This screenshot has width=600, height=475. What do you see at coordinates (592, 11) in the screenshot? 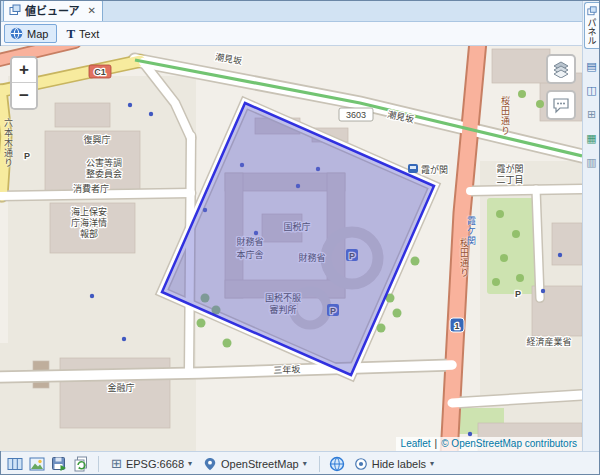
I see `panel-tab-icon` at bounding box center [592, 11].